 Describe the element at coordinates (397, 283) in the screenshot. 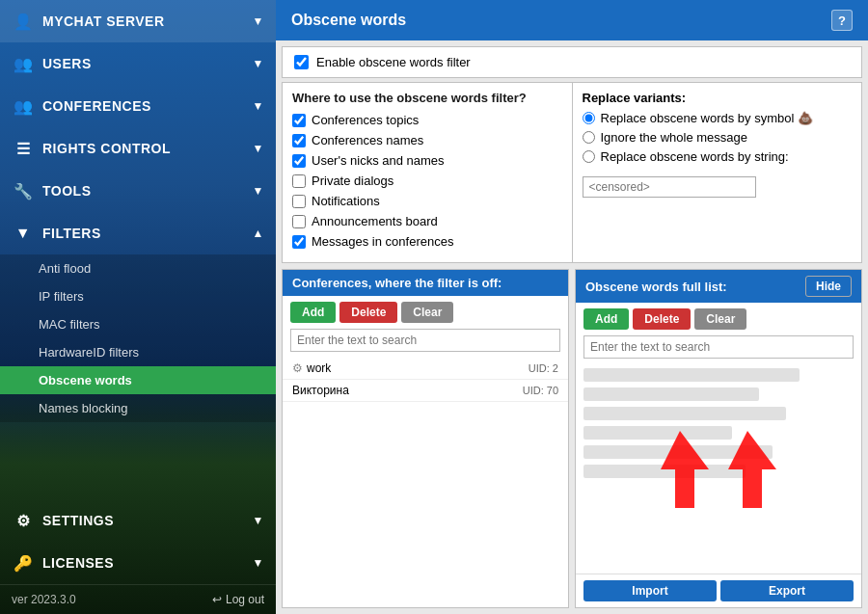

I see `conf-filter-title: Conferences, where the filter is off:` at that location.